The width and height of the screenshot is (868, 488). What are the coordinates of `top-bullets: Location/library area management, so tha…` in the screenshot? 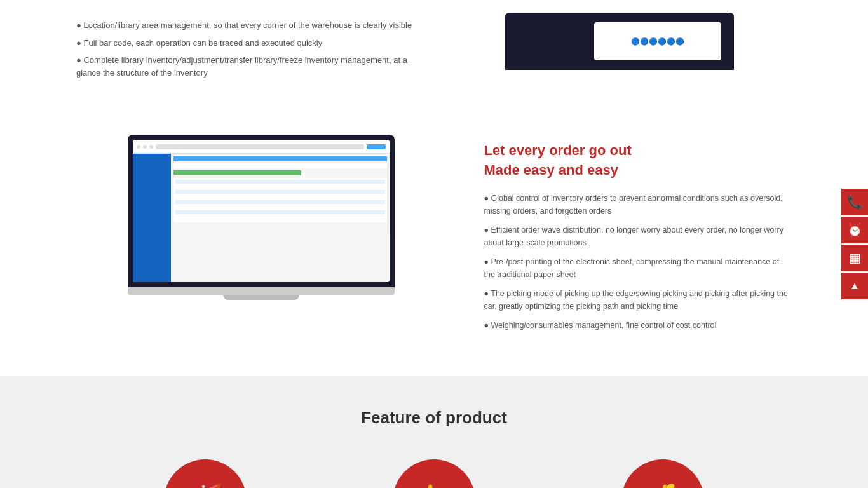 It's located at (249, 49).